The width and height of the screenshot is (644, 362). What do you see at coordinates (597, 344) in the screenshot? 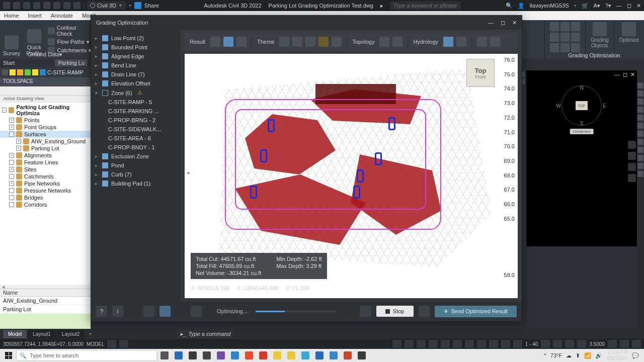
I see `units-value: 3.5000` at bounding box center [597, 344].